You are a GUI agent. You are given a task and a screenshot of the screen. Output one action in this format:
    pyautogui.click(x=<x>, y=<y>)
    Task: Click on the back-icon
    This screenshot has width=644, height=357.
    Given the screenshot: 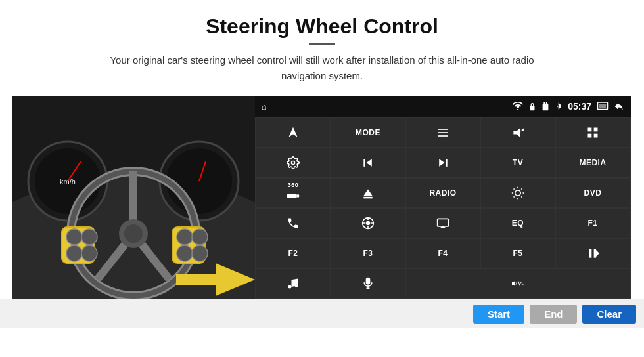 What is the action you would take?
    pyautogui.click(x=619, y=106)
    